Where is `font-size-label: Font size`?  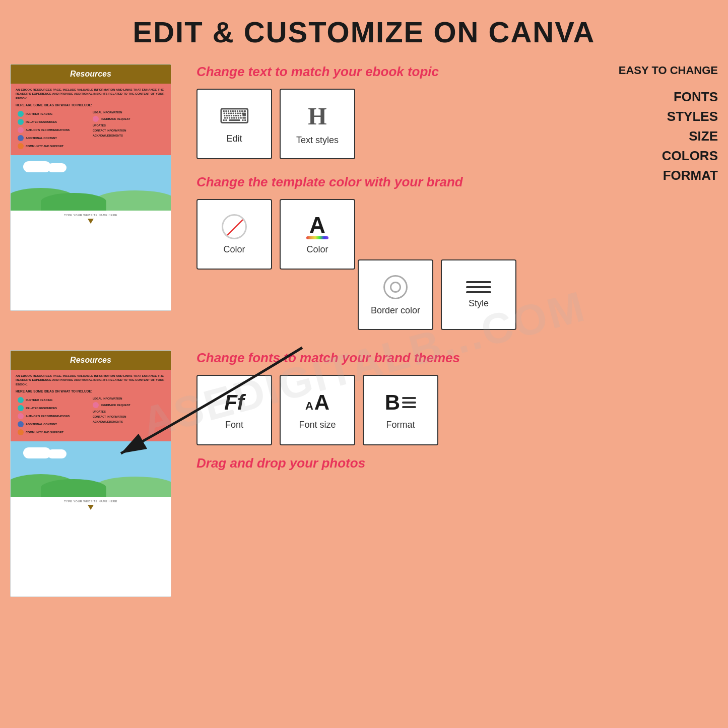
font-size-label: Font size is located at coordinates (317, 425).